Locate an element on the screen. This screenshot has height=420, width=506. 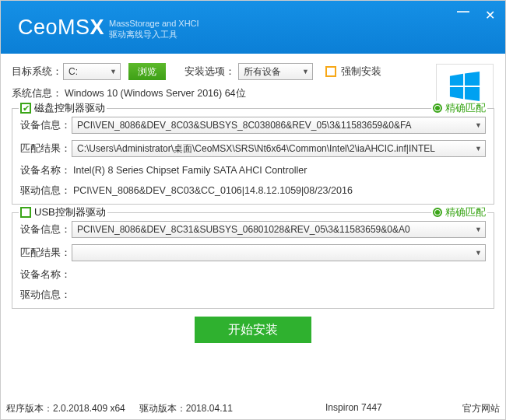
logo-sub-cn: 驱动离线导入工具 is located at coordinates (154, 34).